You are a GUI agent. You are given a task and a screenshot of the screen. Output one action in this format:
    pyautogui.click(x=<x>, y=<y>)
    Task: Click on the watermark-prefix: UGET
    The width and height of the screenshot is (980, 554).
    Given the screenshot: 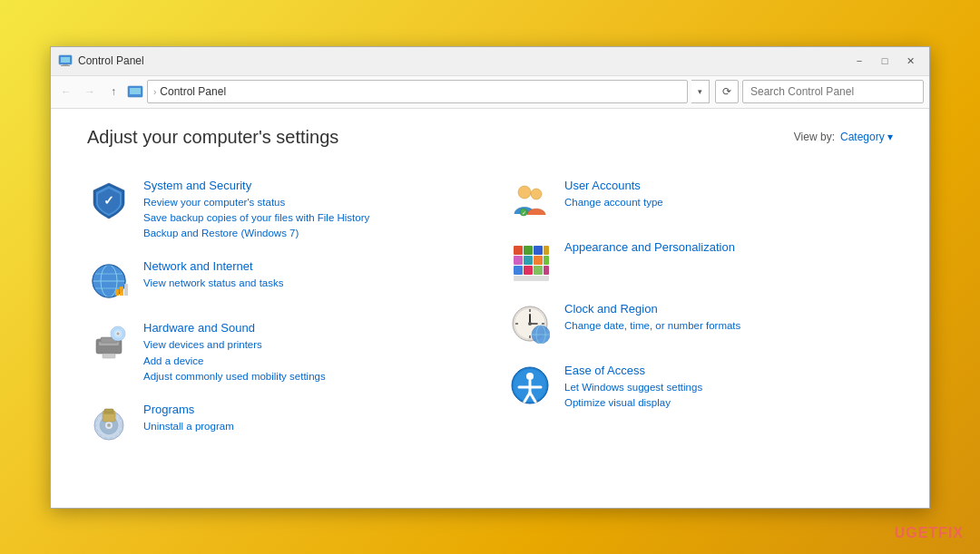 What is the action you would take?
    pyautogui.click(x=916, y=533)
    